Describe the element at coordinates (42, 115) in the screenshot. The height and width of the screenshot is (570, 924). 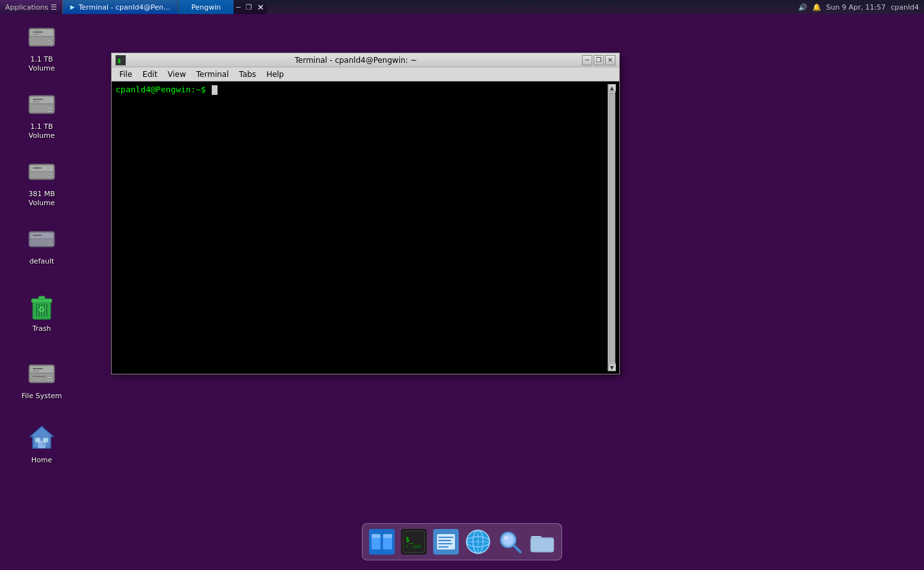
I see `desktop-icon-volume2: 1.1 TBVolume` at that location.